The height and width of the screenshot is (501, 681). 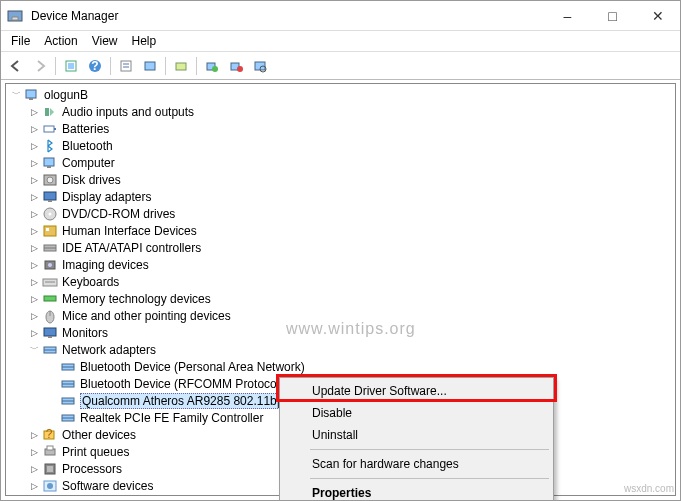 What do you see at coordinates (88, 163) in the screenshot?
I see `category-label: Computer` at bounding box center [88, 163].